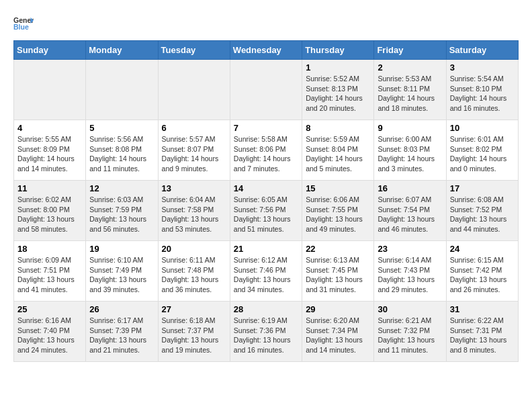  What do you see at coordinates (50, 211) in the screenshot?
I see `calendar-cell: 11Sunrise: 6:02 AM Sunset: 8:00 PM Dayli…` at bounding box center [50, 211].